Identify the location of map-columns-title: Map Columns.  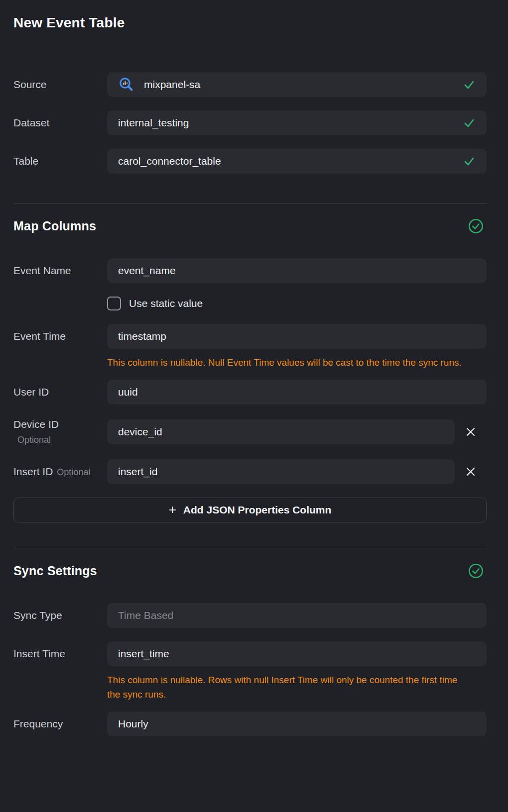
(55, 226).